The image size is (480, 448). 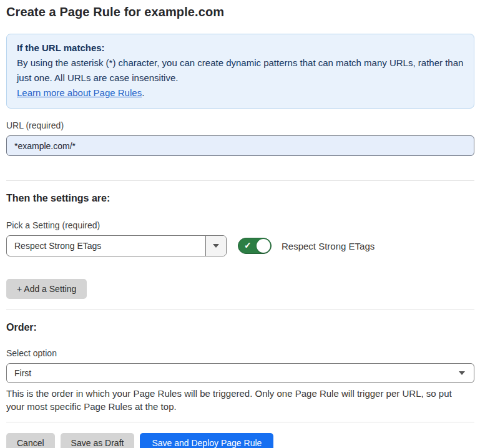 I want to click on order-help-text: This is the order in which your Page Rul…, so click(x=237, y=400).